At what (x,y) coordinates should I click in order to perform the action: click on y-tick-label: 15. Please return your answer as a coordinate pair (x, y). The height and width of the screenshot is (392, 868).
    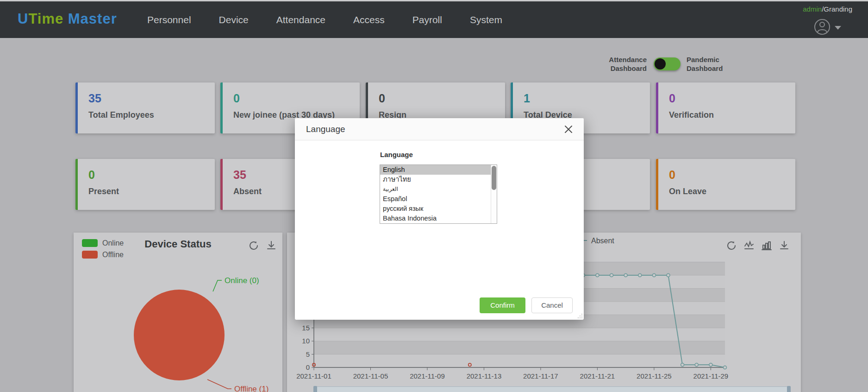
    Looking at the image, I should click on (306, 328).